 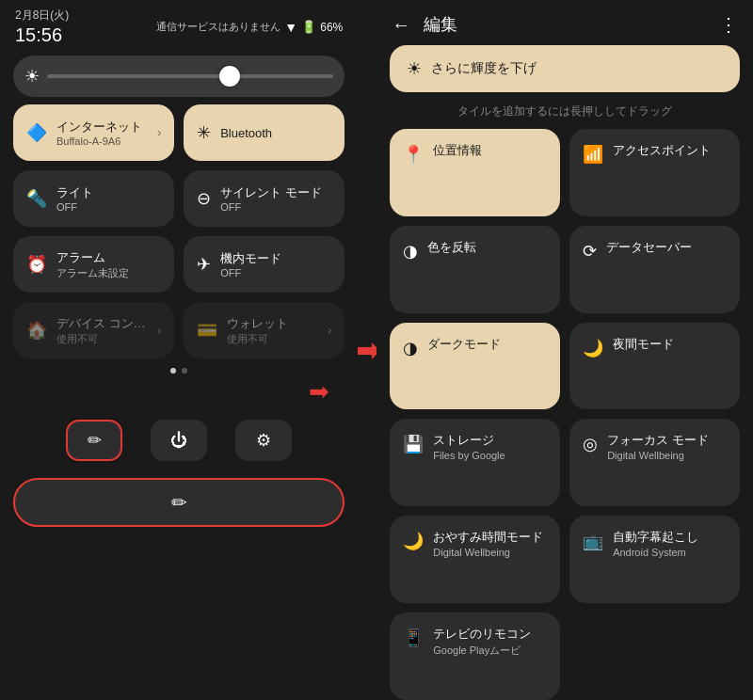 I want to click on battery-icon: 🔋, so click(x=309, y=26).